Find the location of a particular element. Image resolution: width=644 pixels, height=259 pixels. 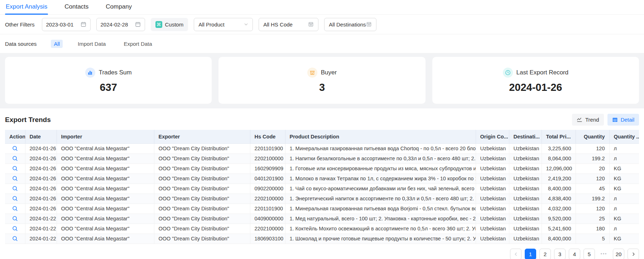

cell-product-description: 1. Готовые или консервированные продукты… is located at coordinates (380, 168).